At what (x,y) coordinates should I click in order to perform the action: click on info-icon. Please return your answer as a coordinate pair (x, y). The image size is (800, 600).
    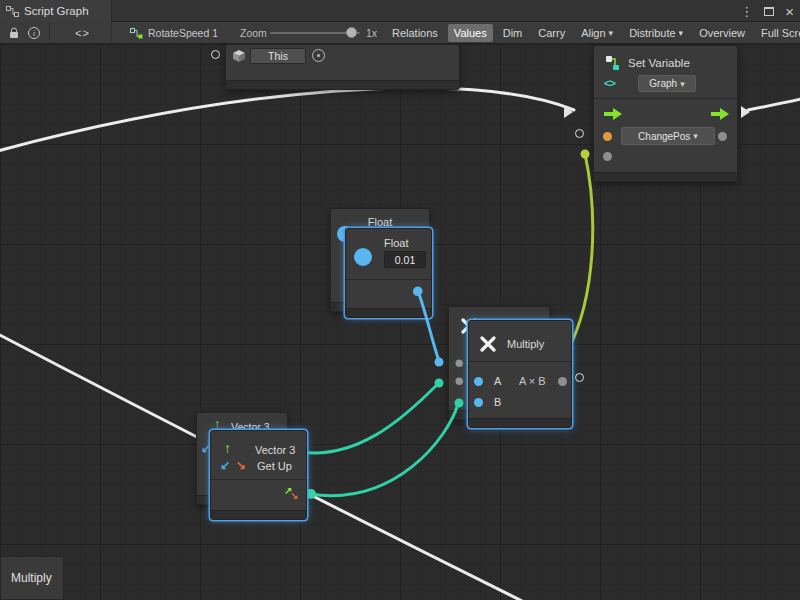
    Looking at the image, I should click on (34, 33).